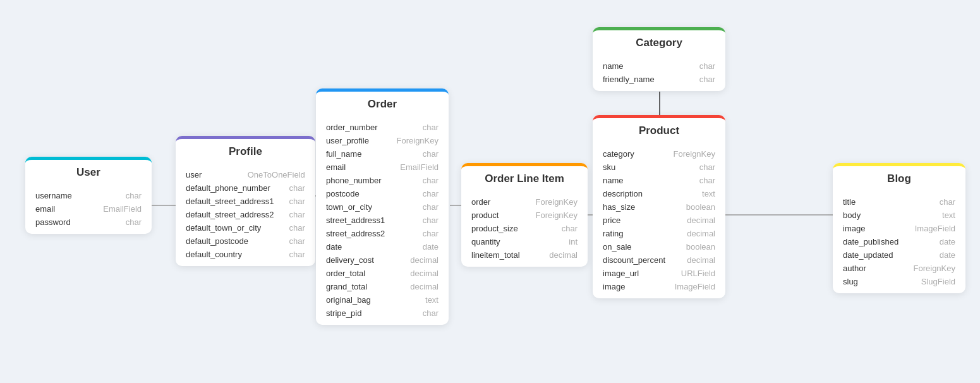  What do you see at coordinates (634, 260) in the screenshot?
I see `field-name: discount_percent` at bounding box center [634, 260].